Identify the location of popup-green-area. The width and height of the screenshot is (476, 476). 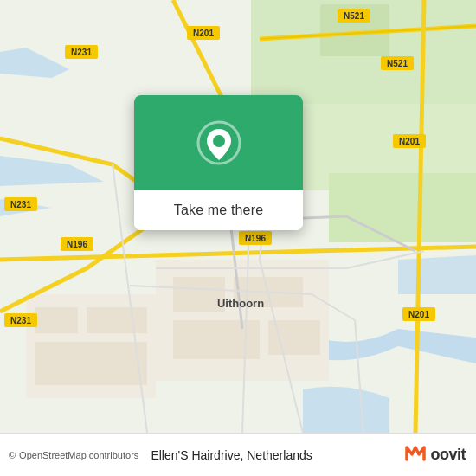
(218, 143).